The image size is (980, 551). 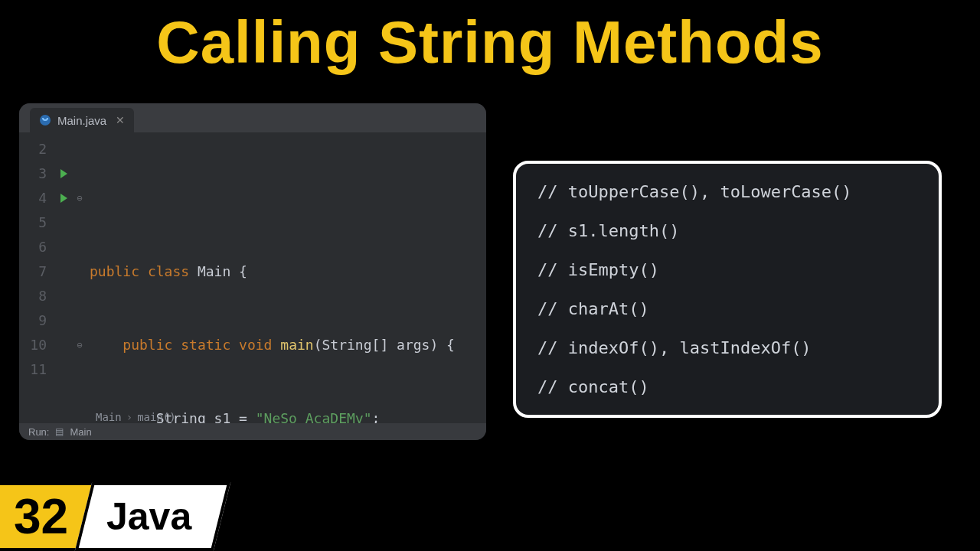 I want to click on list-item: // s1.length(), so click(x=727, y=231).